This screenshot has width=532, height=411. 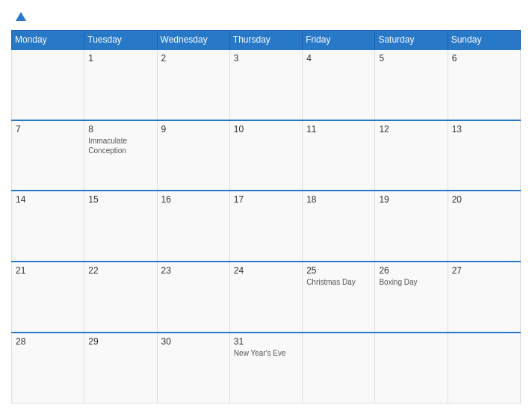 I want to click on day-number: 28, so click(x=48, y=342).